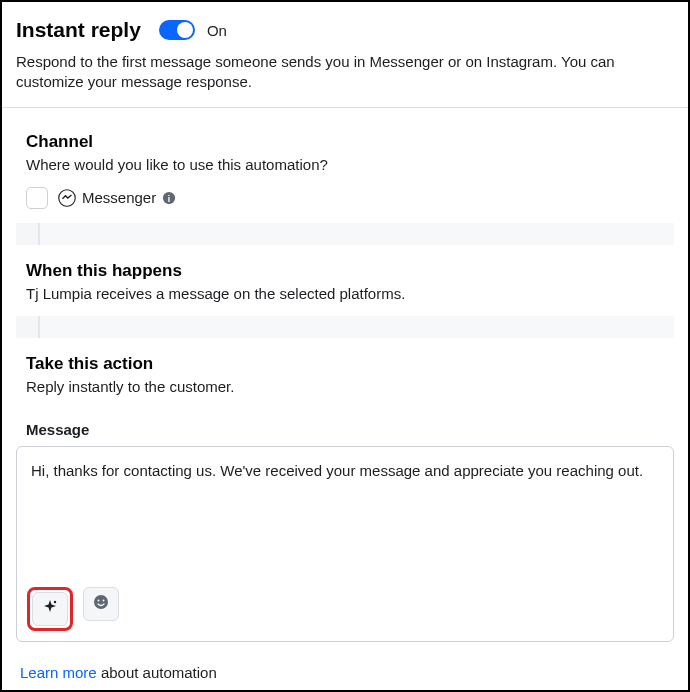 Image resolution: width=690 pixels, height=692 pixels. I want to click on action-title: Take this action, so click(345, 364).